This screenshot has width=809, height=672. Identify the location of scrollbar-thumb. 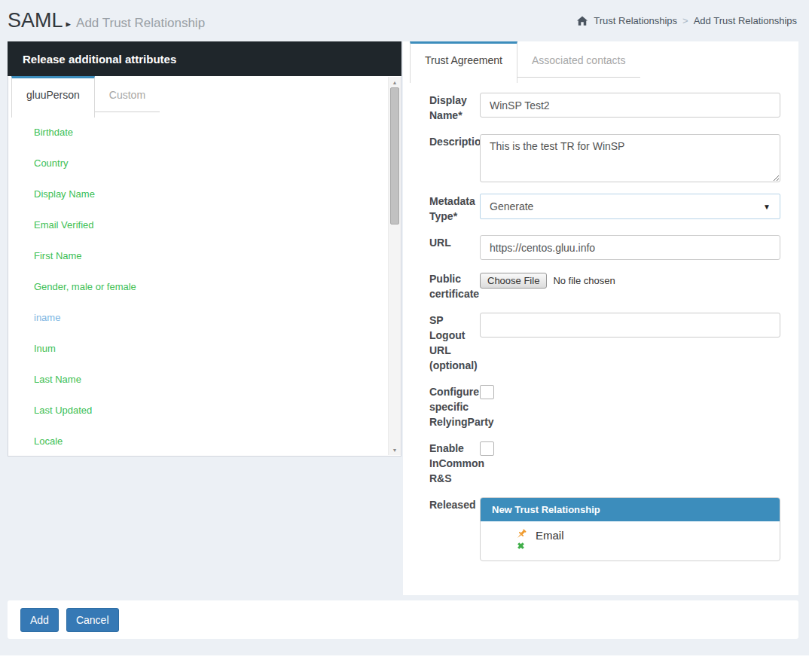
(395, 156).